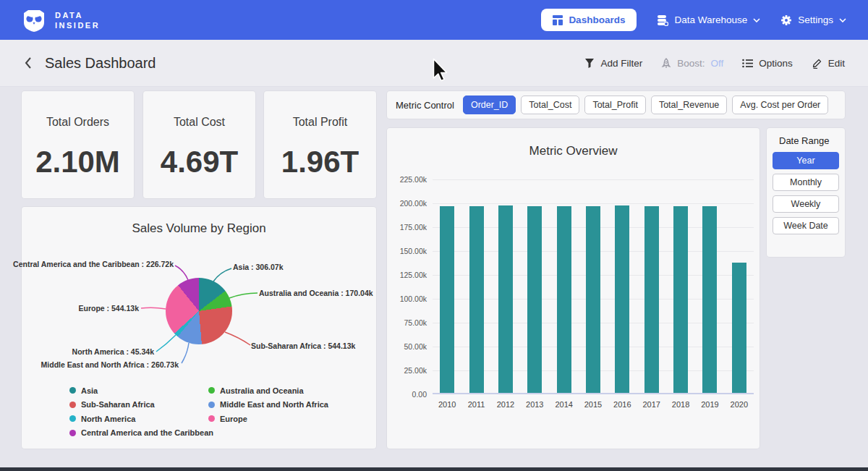 The image size is (868, 471). What do you see at coordinates (199, 311) in the screenshot?
I see `pie-chart` at bounding box center [199, 311].